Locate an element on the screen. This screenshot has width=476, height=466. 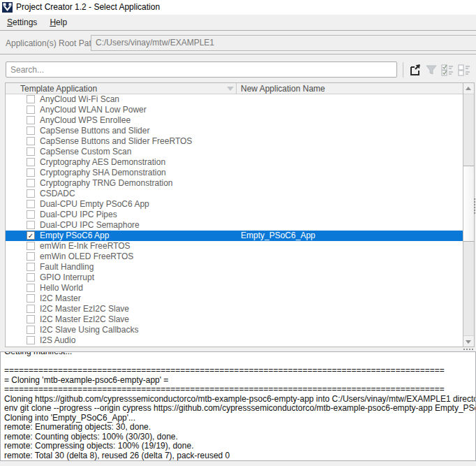
template-name: Cryptography AES Demonstration is located at coordinates (103, 162).